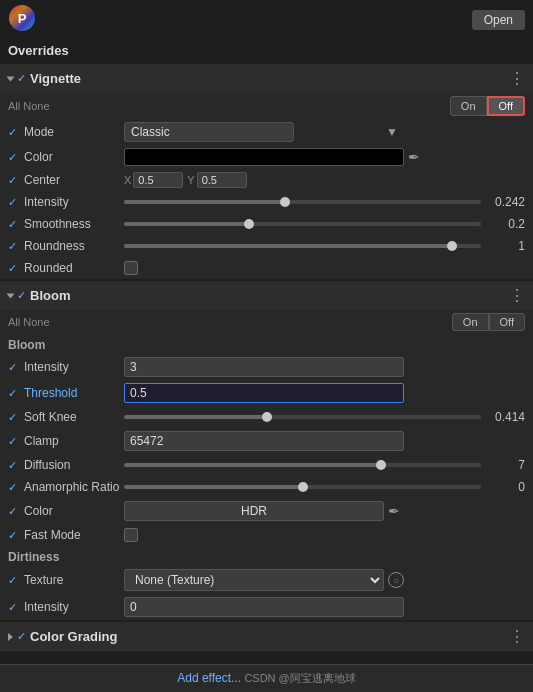 This screenshot has width=533, height=692. I want to click on bloom-soft-knee-fill, so click(196, 417).